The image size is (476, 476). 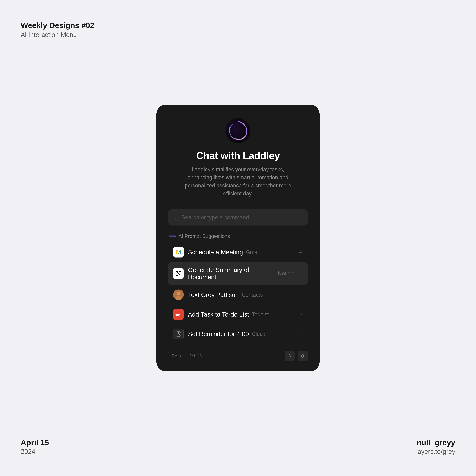 I want to click on suggestion-item-contacts: Text Grey Pattison Contacts →, so click(x=238, y=295).